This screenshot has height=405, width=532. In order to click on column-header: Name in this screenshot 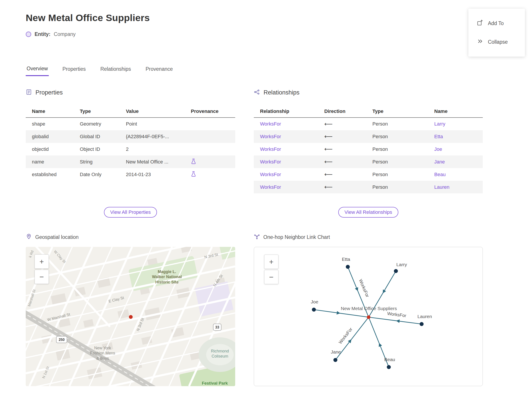, I will do `click(52, 111)`.